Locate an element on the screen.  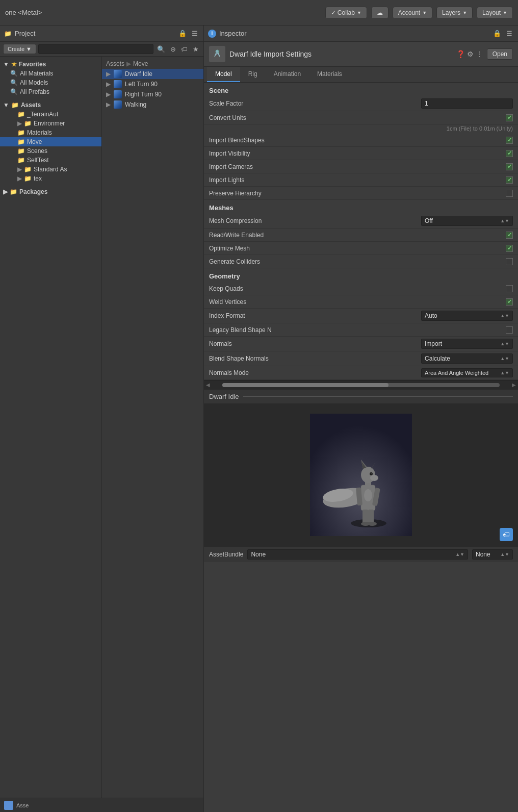
search-icon: 🔍 is located at coordinates (161, 49).